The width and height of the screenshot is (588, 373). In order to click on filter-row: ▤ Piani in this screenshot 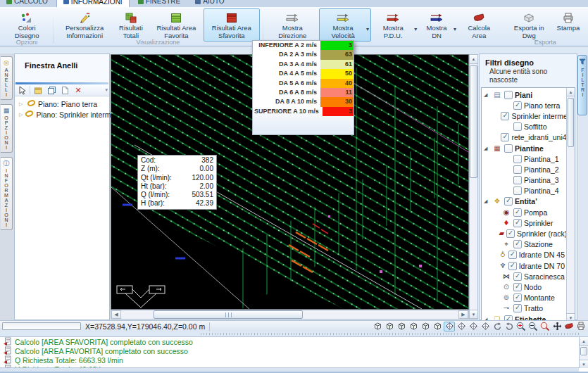, I will do `click(524, 94)`.